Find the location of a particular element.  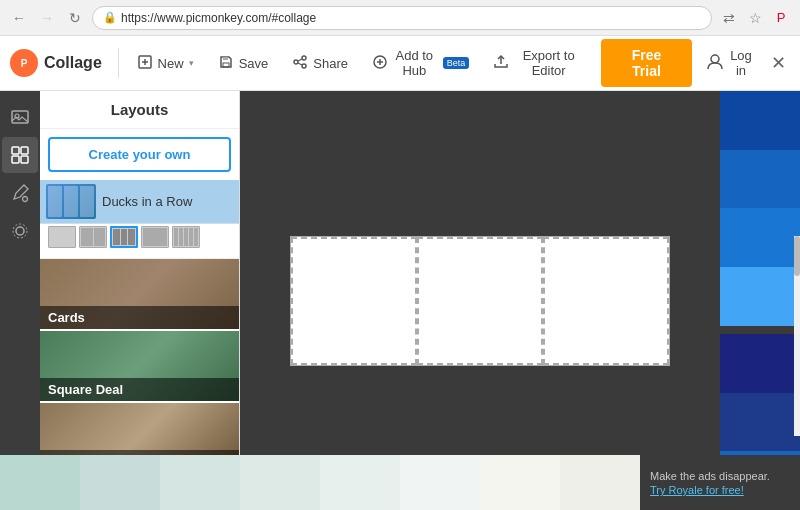

share-icon is located at coordinates (300, 64).